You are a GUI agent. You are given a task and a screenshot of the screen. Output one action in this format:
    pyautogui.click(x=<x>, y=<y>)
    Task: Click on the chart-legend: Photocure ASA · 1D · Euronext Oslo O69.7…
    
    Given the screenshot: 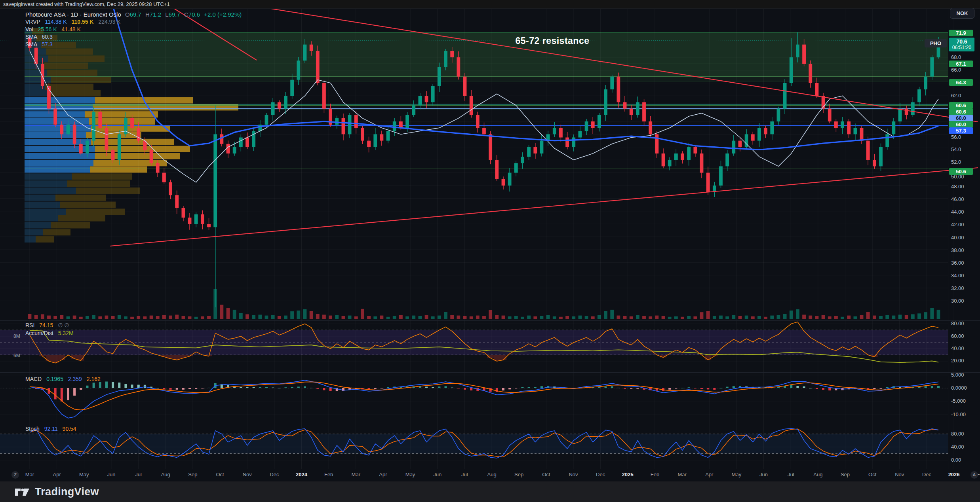 What is the action you would take?
    pyautogui.click(x=133, y=29)
    